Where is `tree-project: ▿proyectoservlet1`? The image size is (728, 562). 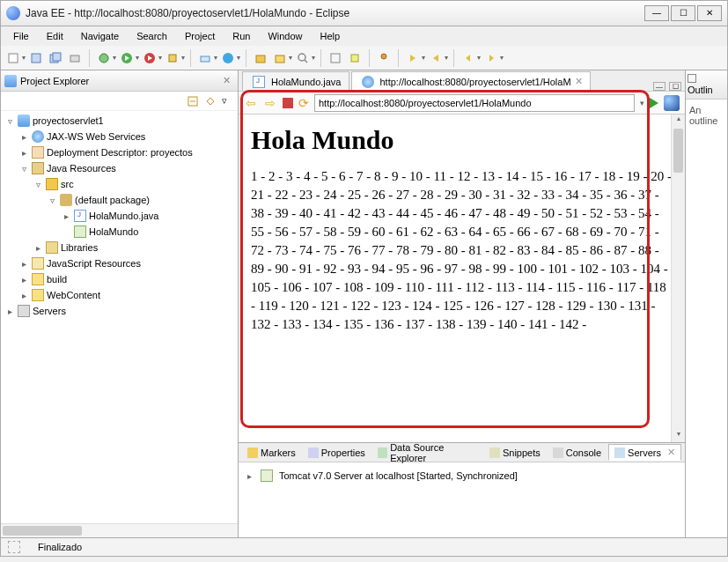 tree-project: ▿proyectoservlet1 is located at coordinates (120, 121).